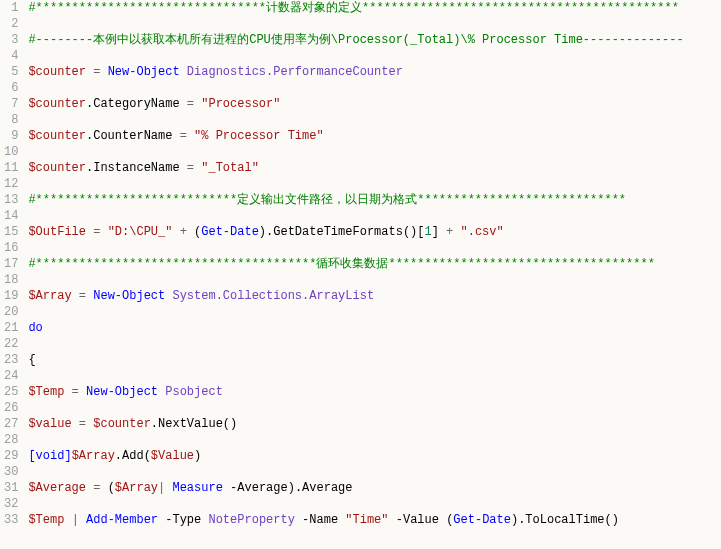 This screenshot has width=721, height=549. What do you see at coordinates (11, 344) in the screenshot?
I see `line-number: 22` at bounding box center [11, 344].